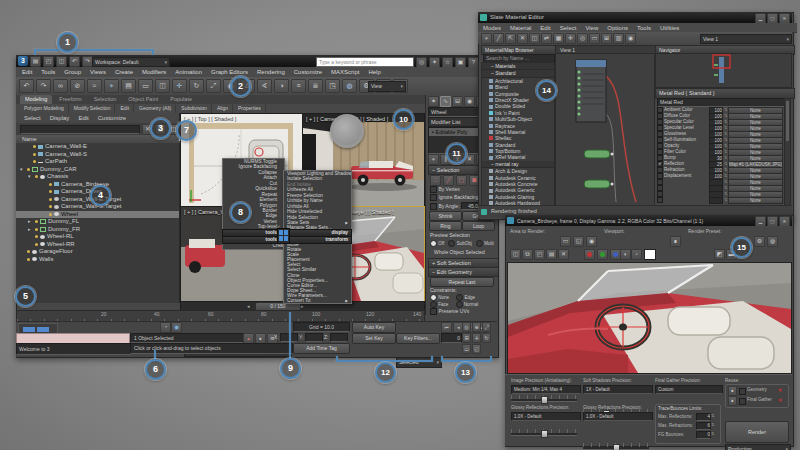 The image size is (800, 450). What do you see at coordinates (98, 230) in the screenshot?
I see `tree-item: ▸ Dummy_FR` at bounding box center [98, 230].